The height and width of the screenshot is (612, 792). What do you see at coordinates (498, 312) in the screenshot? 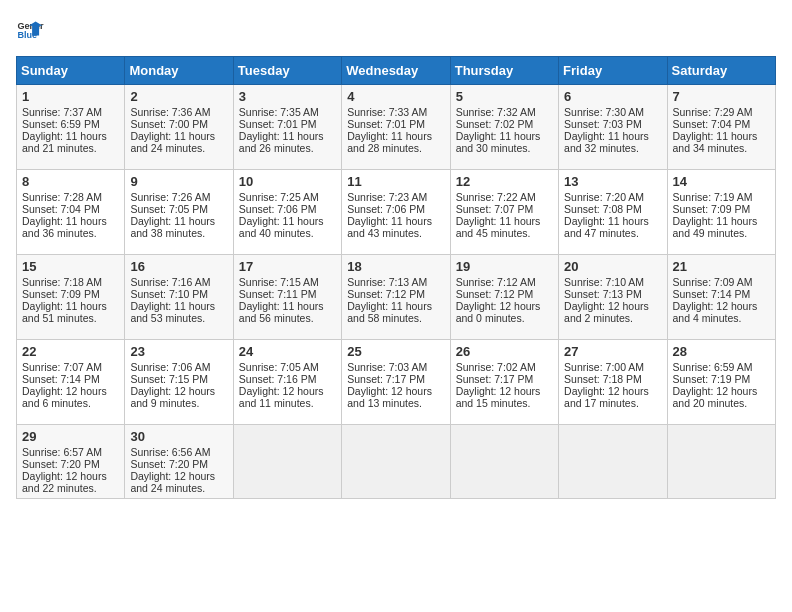
I see `daylight-text: Daylight: 12 hours and 0 minutes.` at bounding box center [498, 312].